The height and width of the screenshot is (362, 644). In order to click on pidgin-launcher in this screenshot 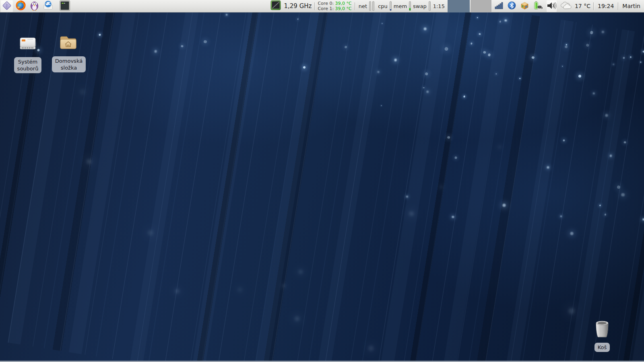, I will do `click(34, 6)`.